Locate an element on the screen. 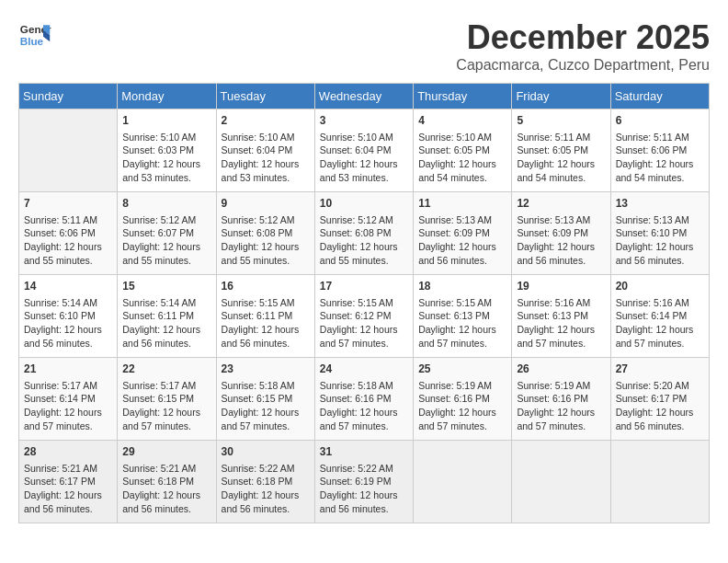  cell-content-line: Sunrise: 5:11 AM is located at coordinates (660, 138).